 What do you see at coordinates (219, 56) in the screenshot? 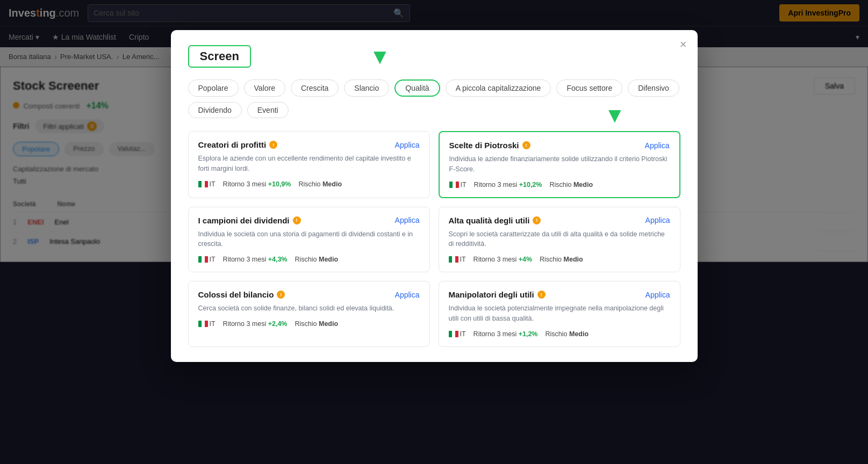
I see `screen-title-box: Screen` at bounding box center [219, 56].